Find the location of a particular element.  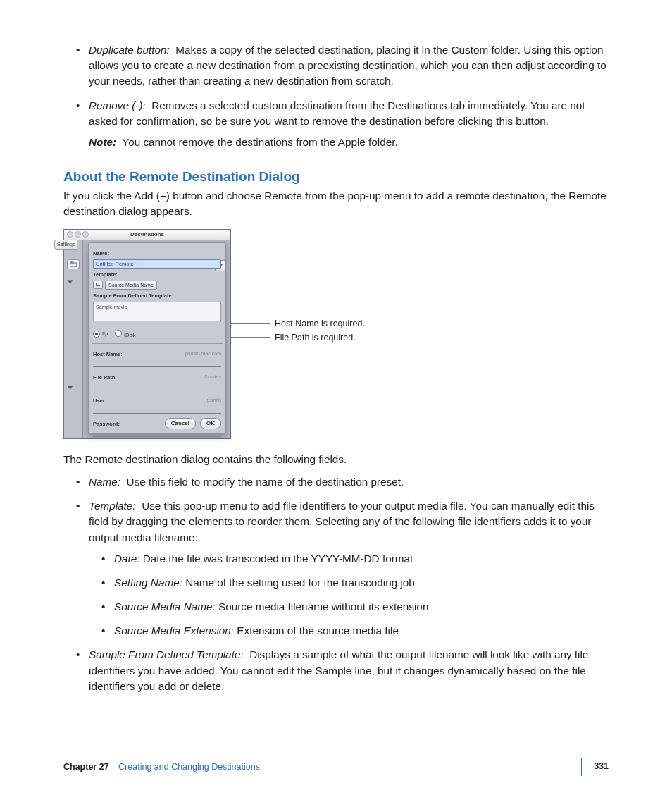

section-lead: If you click the Add (+) button and choo… is located at coordinates (336, 204).